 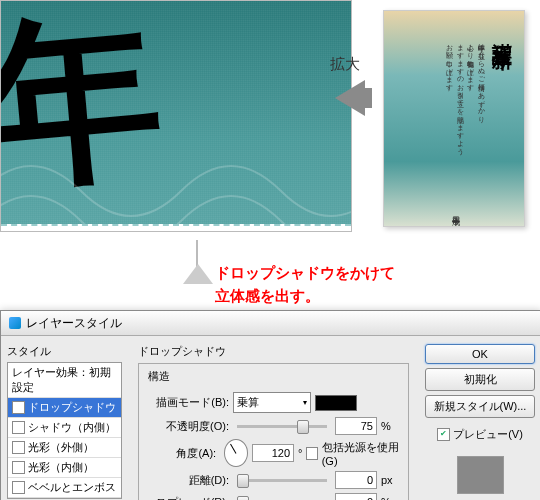 I want to click on pointer-triangle, so click(x=198, y=274).